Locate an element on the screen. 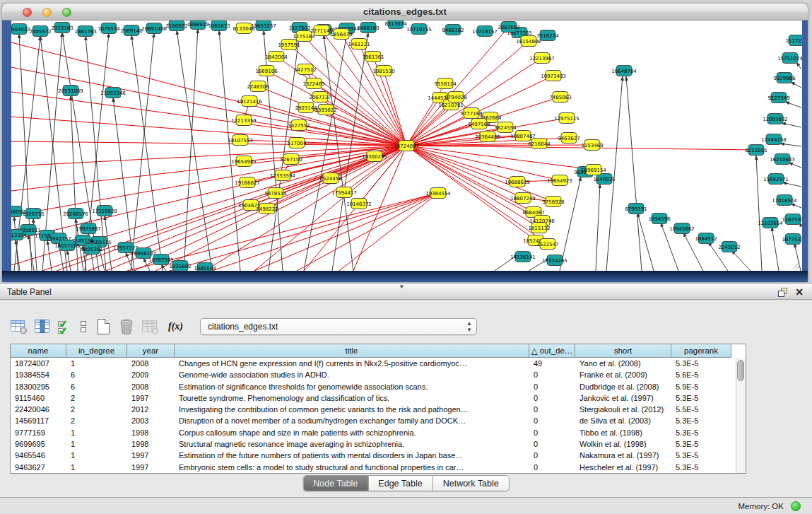 The image size is (812, 514). graph-node: 17359928 is located at coordinates (105, 211).